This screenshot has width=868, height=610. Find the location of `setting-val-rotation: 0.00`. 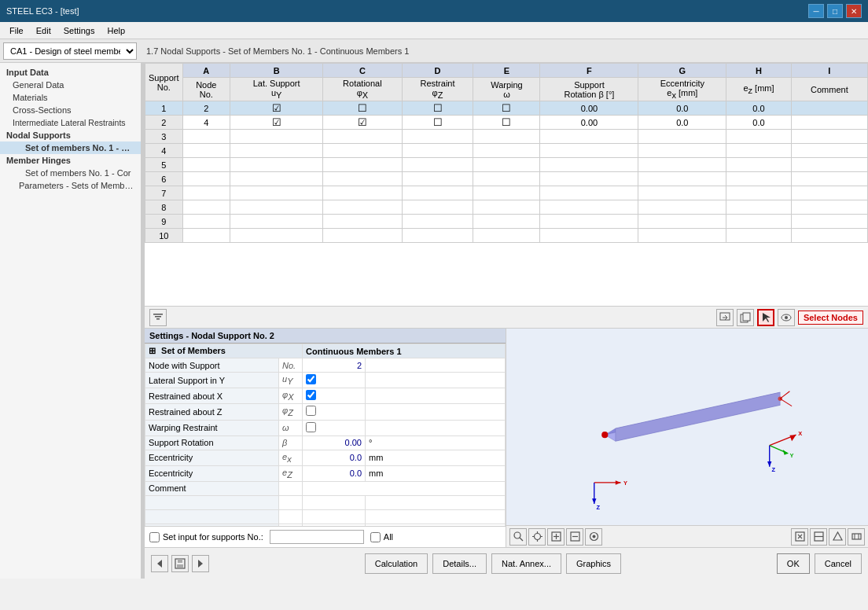

setting-val-rotation: 0.00 is located at coordinates (334, 443).